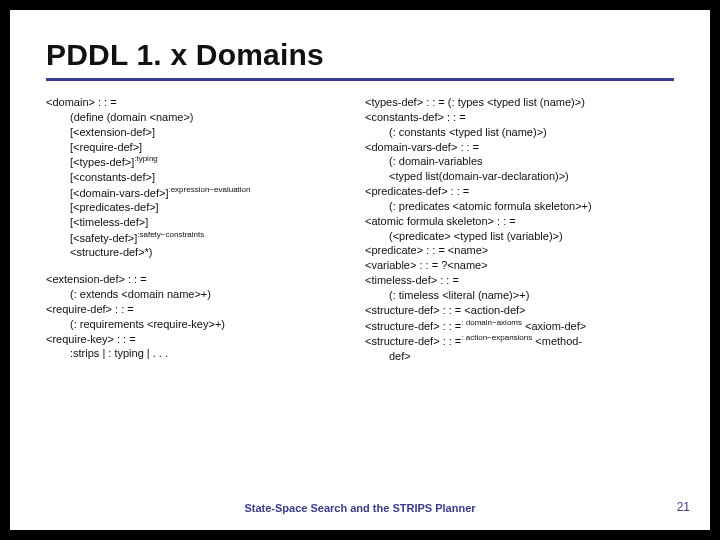  What do you see at coordinates (520, 132) in the screenshot?
I see `grammar-line: (: constants <typed list (name)>)` at bounding box center [520, 132].